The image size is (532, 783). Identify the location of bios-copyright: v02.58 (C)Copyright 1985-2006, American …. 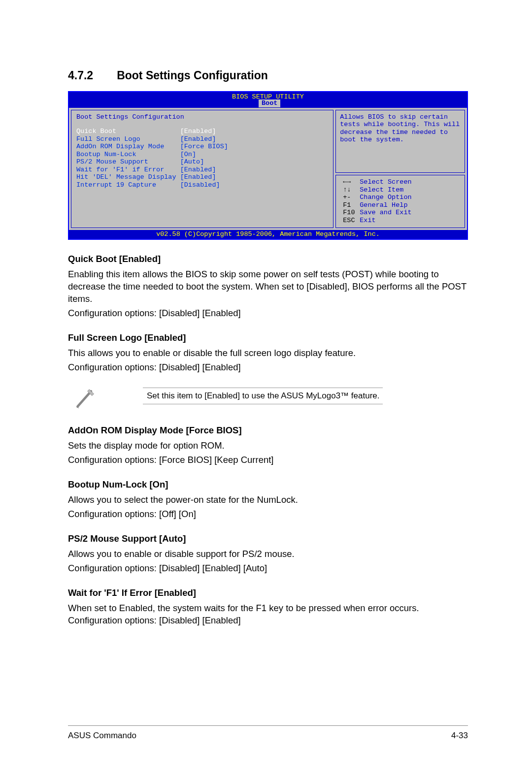
(268, 234).